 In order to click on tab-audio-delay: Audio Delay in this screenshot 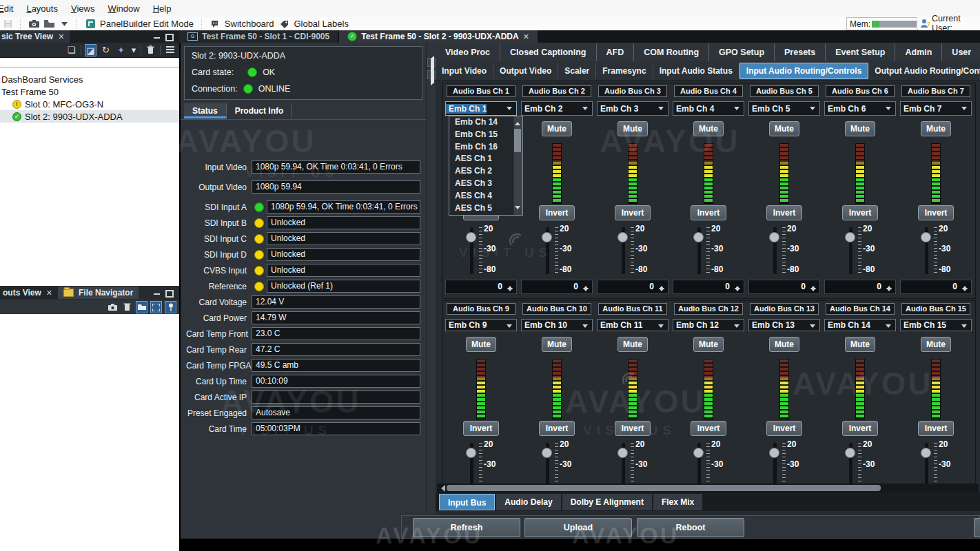, I will do `click(528, 502)`.